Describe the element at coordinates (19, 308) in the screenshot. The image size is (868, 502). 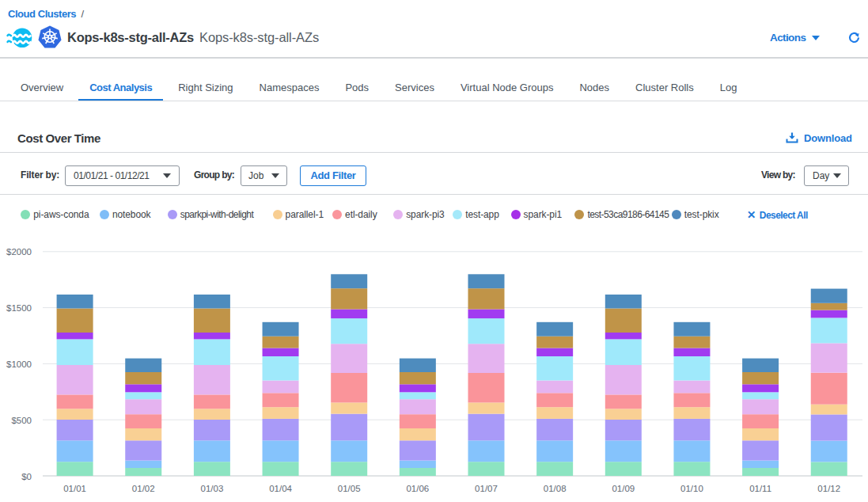
I see `svg-text: $1500` at that location.